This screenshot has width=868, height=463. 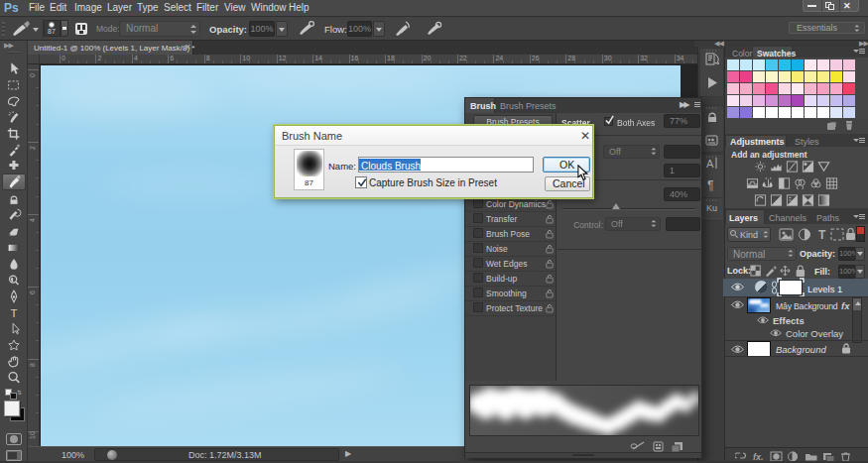 I want to click on svg-text: Ku, so click(x=712, y=208).